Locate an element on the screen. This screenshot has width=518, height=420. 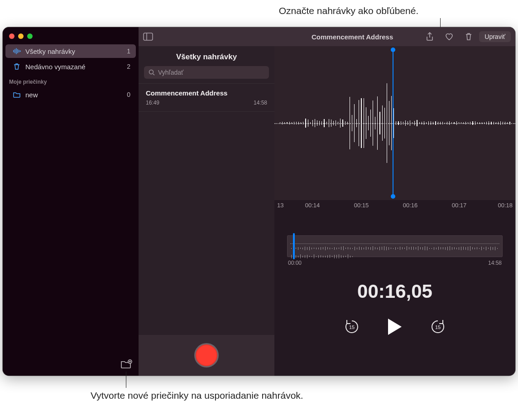
ruler-tick: 00:16 is located at coordinates (410, 207).